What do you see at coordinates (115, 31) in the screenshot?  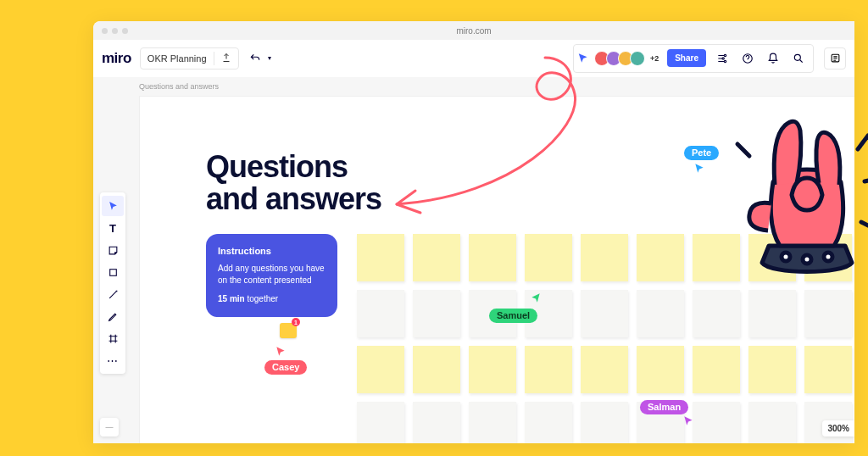 I see `traffic-lights` at bounding box center [115, 31].